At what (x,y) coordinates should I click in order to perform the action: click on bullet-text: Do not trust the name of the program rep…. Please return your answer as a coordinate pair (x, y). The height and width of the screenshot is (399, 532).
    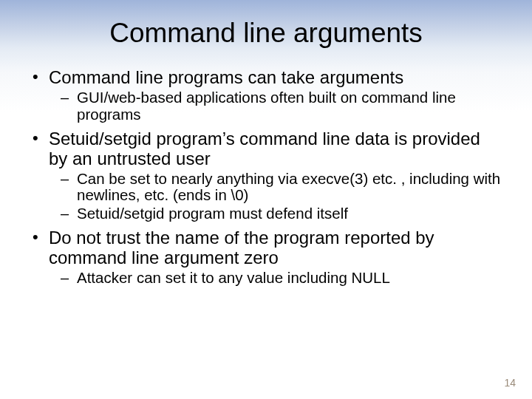
    Looking at the image, I should click on (242, 248).